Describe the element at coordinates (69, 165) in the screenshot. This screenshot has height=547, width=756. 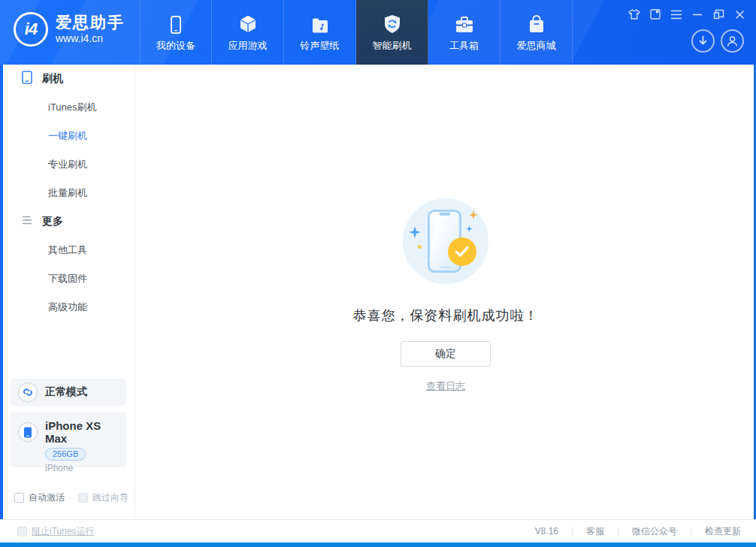
I see `sidebar-item-pro-flash: 专业刷机` at that location.